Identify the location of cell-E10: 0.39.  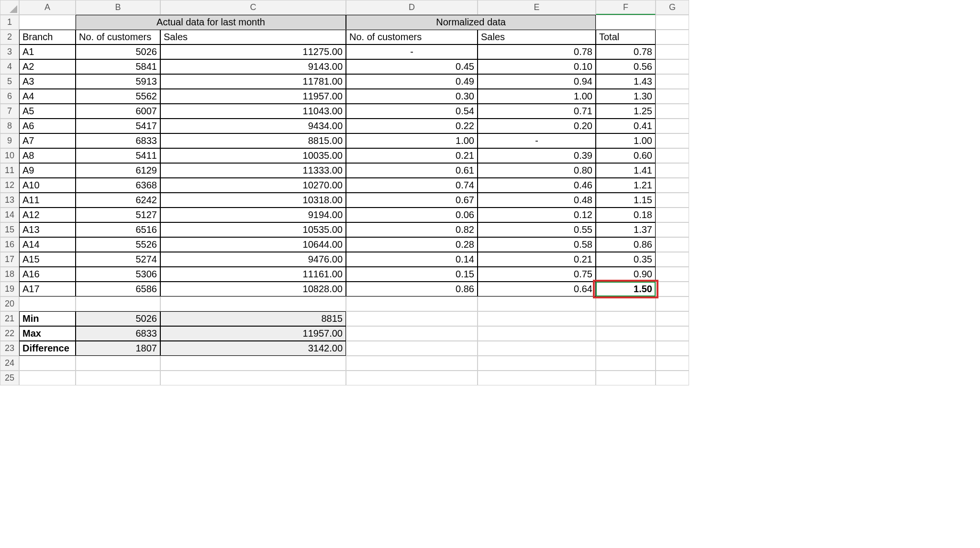
(537, 156).